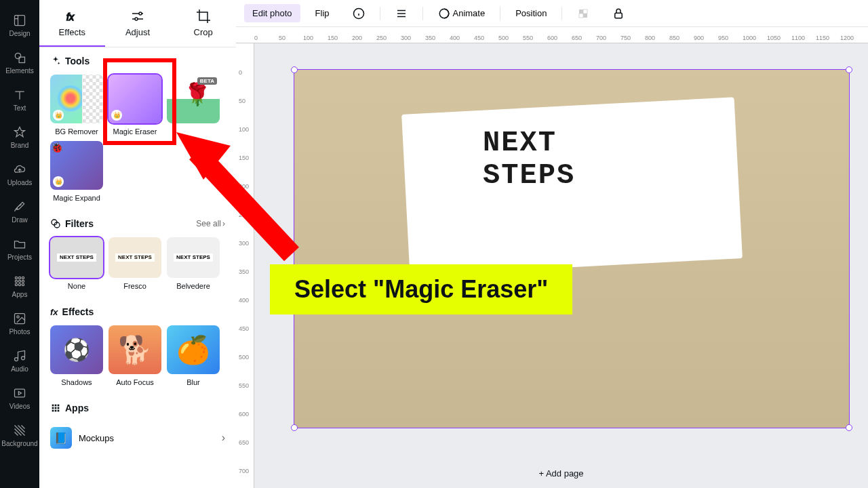 This screenshot has width=868, height=488. What do you see at coordinates (138, 23) in the screenshot?
I see `tab-adjust: Adjust` at bounding box center [138, 23].